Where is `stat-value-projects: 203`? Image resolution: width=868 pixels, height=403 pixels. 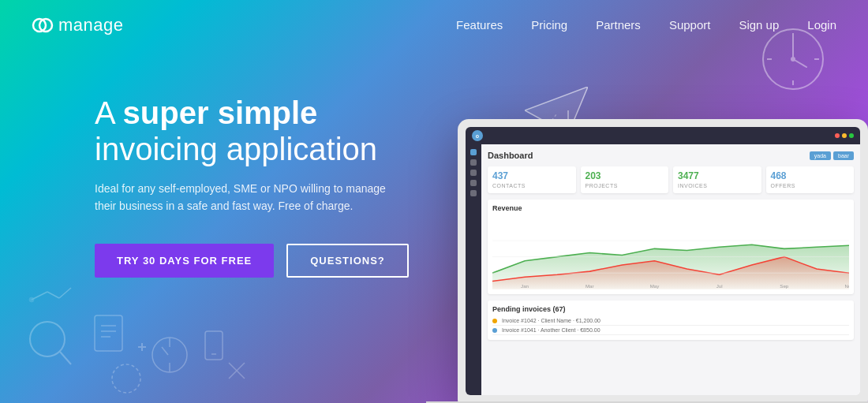
stat-value-projects: 203 is located at coordinates (625, 176).